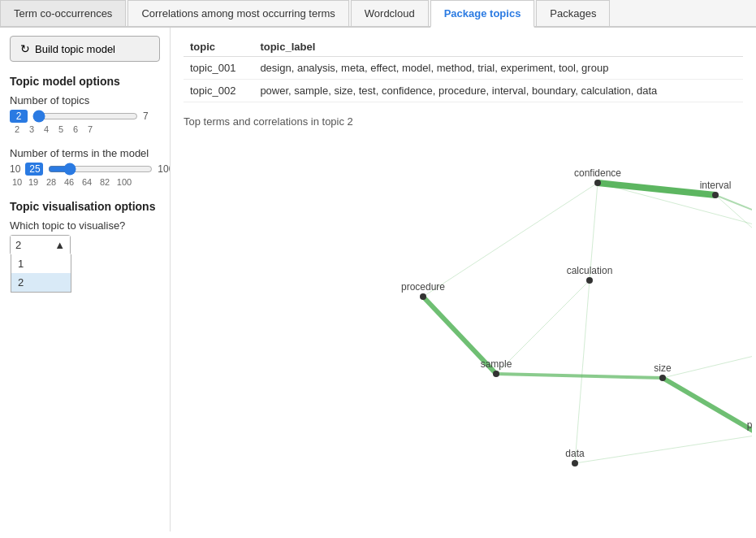 This screenshot has height=538, width=756. Describe the element at coordinates (463, 122) in the screenshot. I see `chart-title: Top terms and correlations in topic 2` at that location.